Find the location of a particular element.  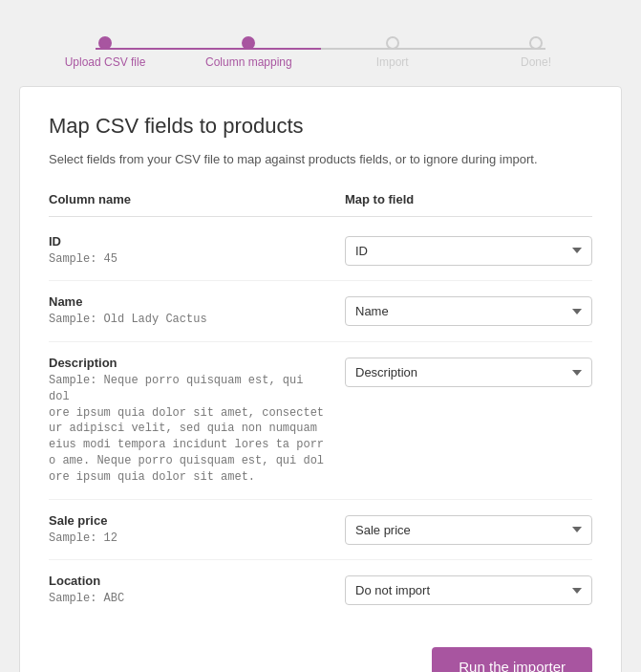

col-name-label: Sale price is located at coordinates (187, 520).